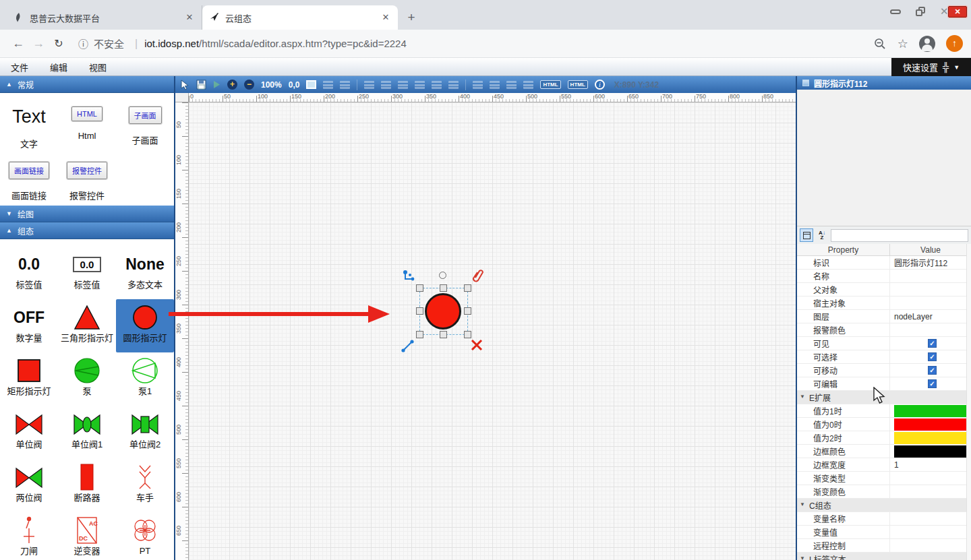  Describe the element at coordinates (312, 85) in the screenshot. I see `canvas-settings-icon` at that location.